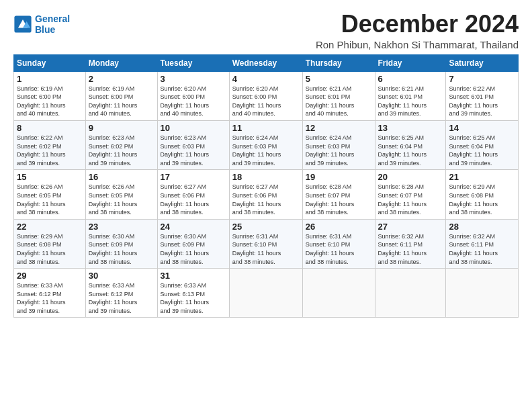 Image resolution: width=532 pixels, height=411 pixels. What do you see at coordinates (482, 63) in the screenshot?
I see `day-header-saturday: Saturday` at bounding box center [482, 63].